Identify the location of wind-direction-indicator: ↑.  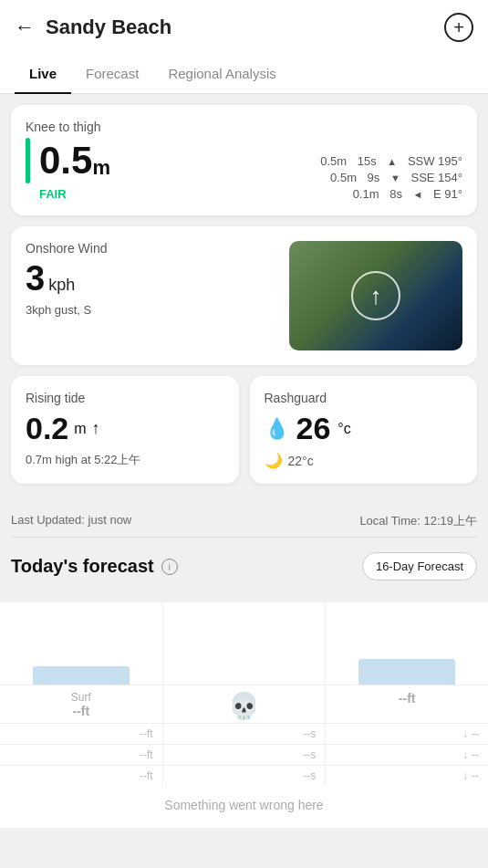
(376, 296).